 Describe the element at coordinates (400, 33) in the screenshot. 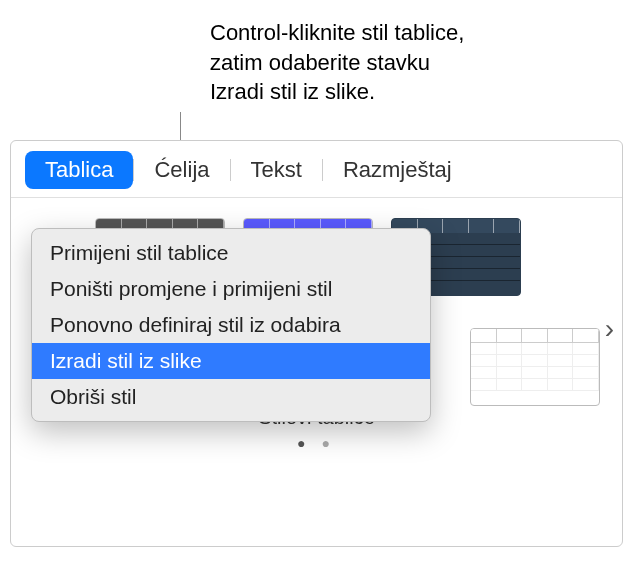

I see `callout-line-1: Control-kliknite stil tablice,` at that location.